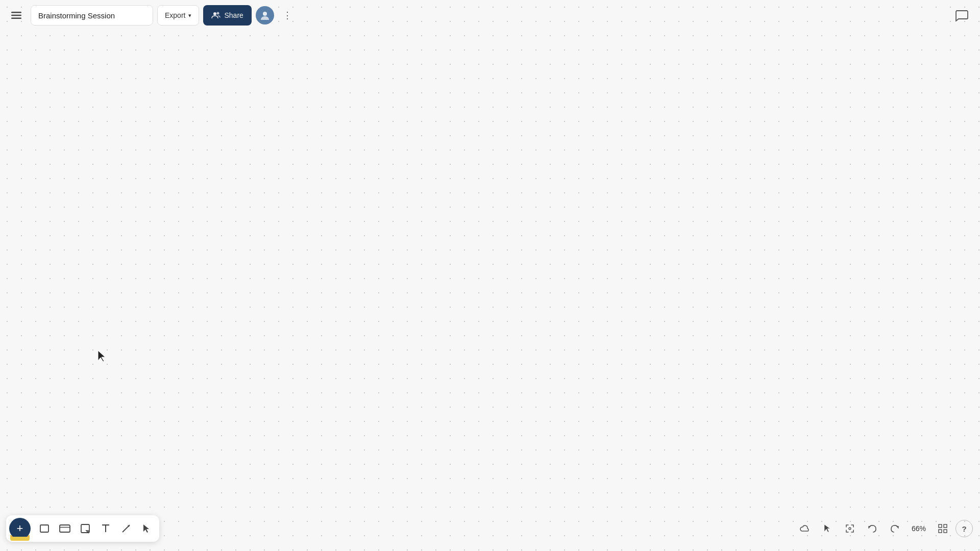 The width and height of the screenshot is (980, 551). I want to click on add-button-container: +, so click(21, 529).